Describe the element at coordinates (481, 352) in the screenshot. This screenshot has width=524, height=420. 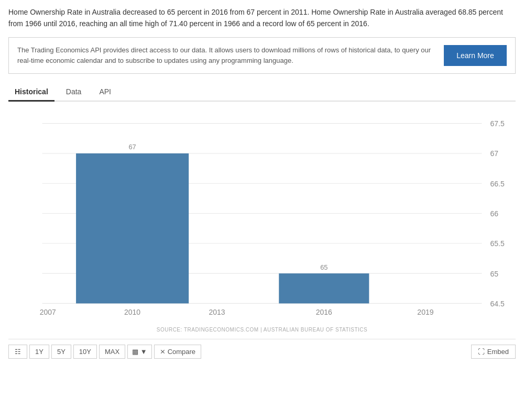
I see `embed-icon: ⛶` at that location.